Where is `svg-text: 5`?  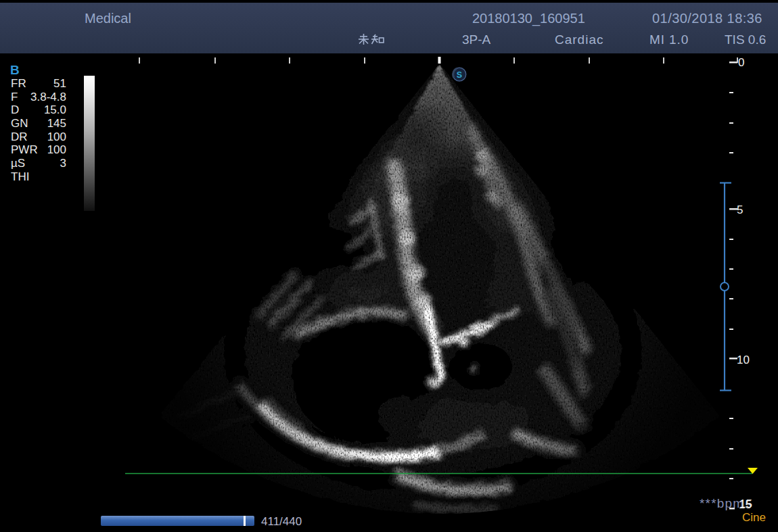 svg-text: 5 is located at coordinates (740, 210).